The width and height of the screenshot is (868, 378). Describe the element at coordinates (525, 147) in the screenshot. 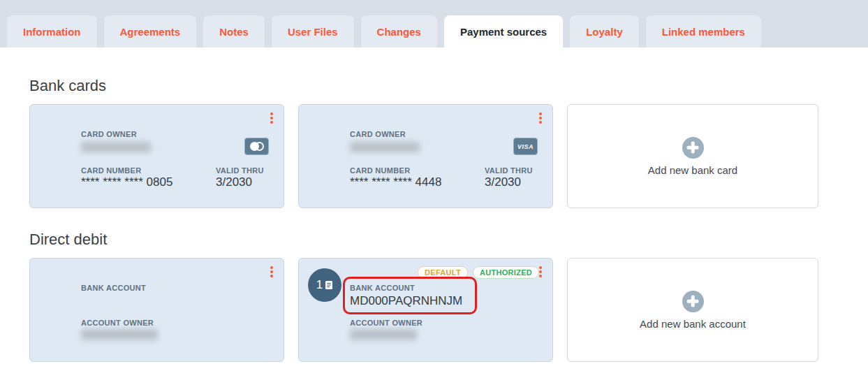

I see `visa-icon-text: VISA` at that location.